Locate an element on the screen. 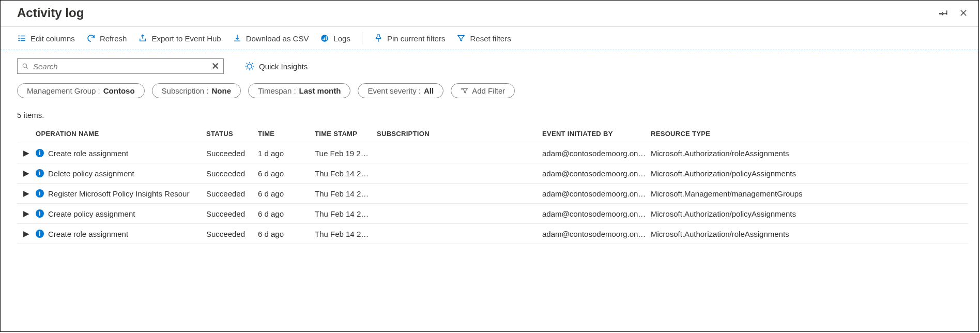  cell-resource-type: Microsoft.Management/managementGroups is located at coordinates (767, 193).